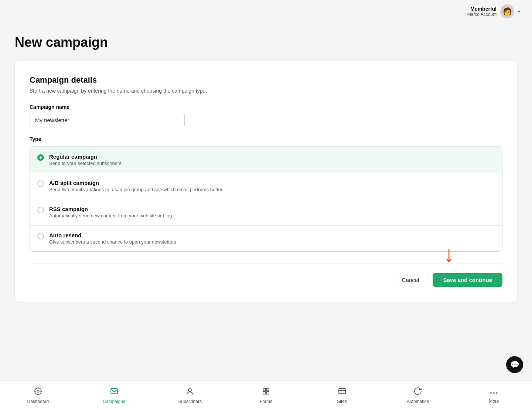 Image resolution: width=532 pixels, height=410 pixels. Describe the element at coordinates (110, 209) in the screenshot. I see `option-title-rss: RSS campaign` at that location.